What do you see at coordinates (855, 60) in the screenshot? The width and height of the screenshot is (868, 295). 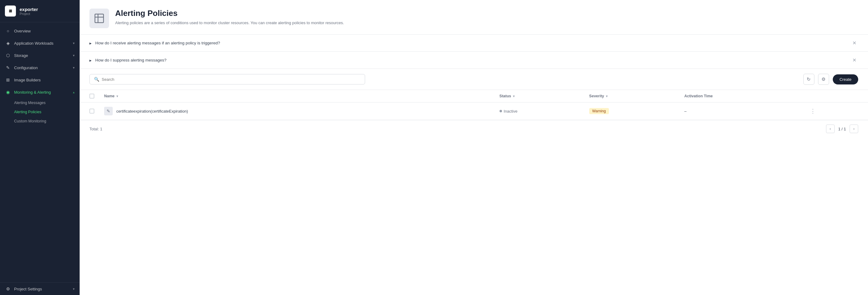 I see `faq-close-button-2: ✕` at bounding box center [855, 60].